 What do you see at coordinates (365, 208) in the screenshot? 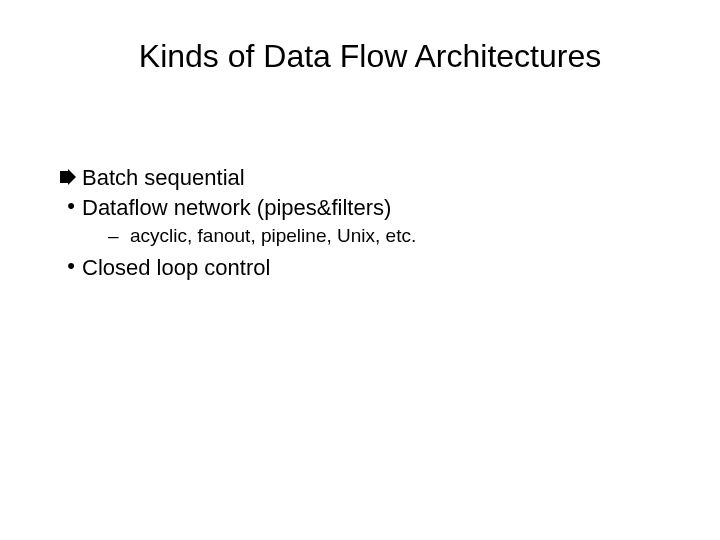
I see `bullet-item-1: • Dataflow network (pipes&filters)` at bounding box center [365, 208].